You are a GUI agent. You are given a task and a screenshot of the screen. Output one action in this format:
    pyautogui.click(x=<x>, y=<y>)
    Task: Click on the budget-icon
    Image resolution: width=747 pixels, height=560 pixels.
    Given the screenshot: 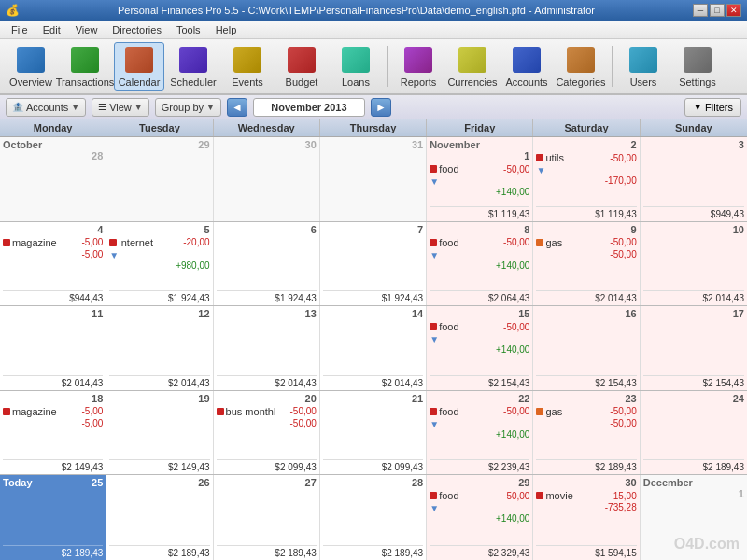 What is the action you would take?
    pyautogui.click(x=302, y=60)
    